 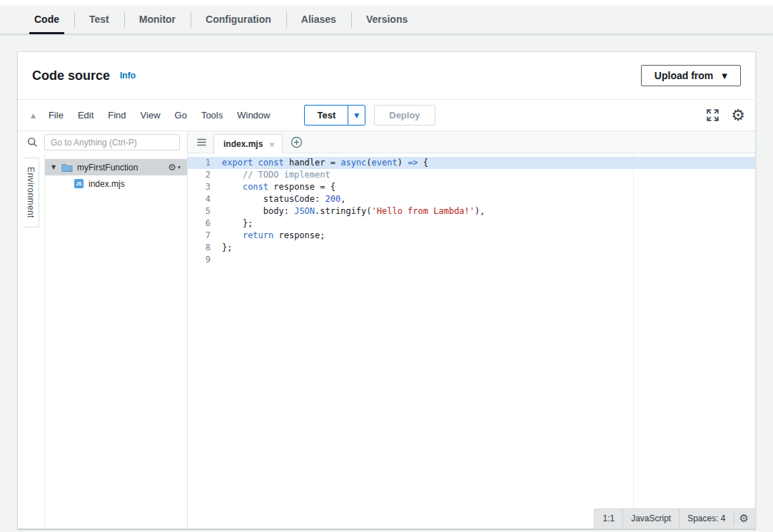 What do you see at coordinates (664, 519) in the screenshot?
I see `status-items: 1:1JavaScriptSpaces: 4` at bounding box center [664, 519].